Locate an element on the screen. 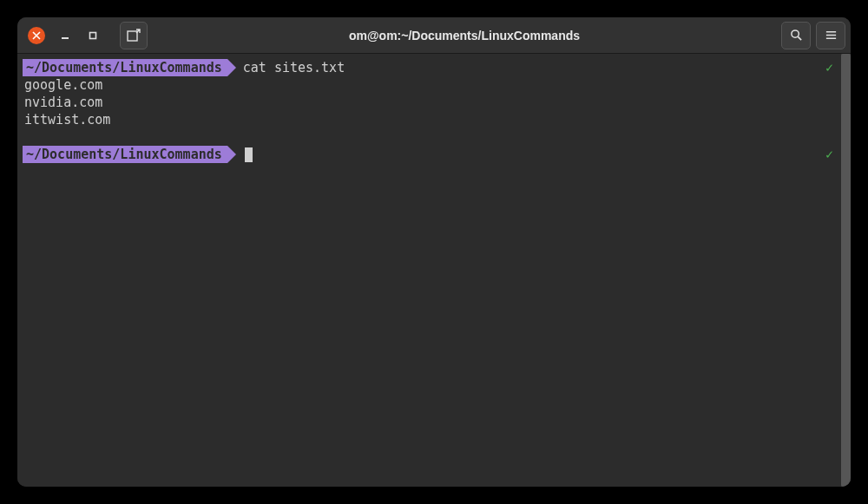 Image resolution: width=868 pixels, height=504 pixels. hamburger-icon is located at coordinates (832, 35).